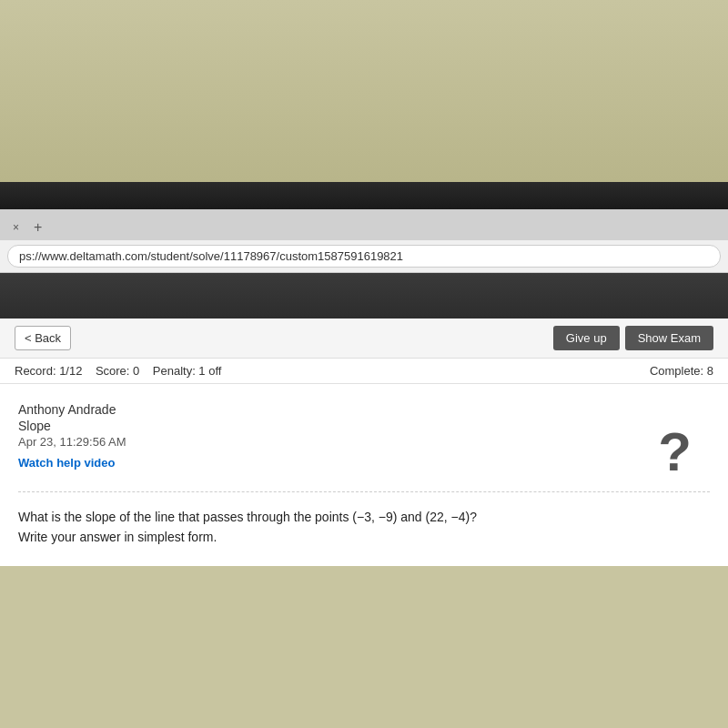 The image size is (728, 728). Describe the element at coordinates (364, 257) in the screenshot. I see `url-bar-container` at that location.